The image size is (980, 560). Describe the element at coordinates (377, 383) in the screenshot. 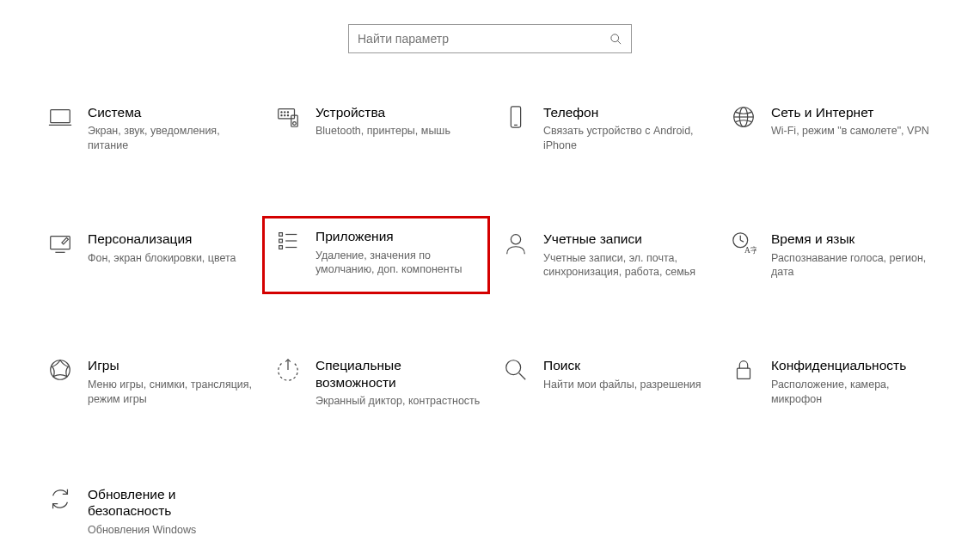

I see `tile-ease-of-access: Специальные возможности Экранный диктор,…` at that location.